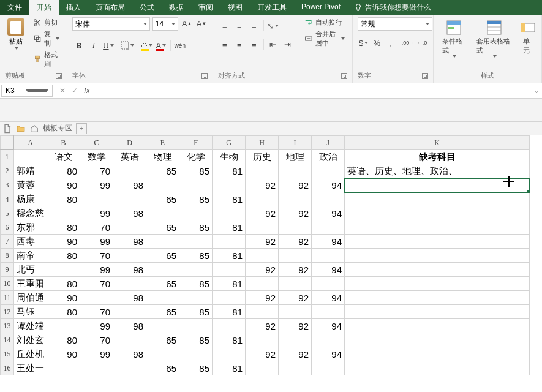 This screenshot has width=542, height=392. What do you see at coordinates (295, 270) in the screenshot?
I see `cell-I9: 92` at bounding box center [295, 270].